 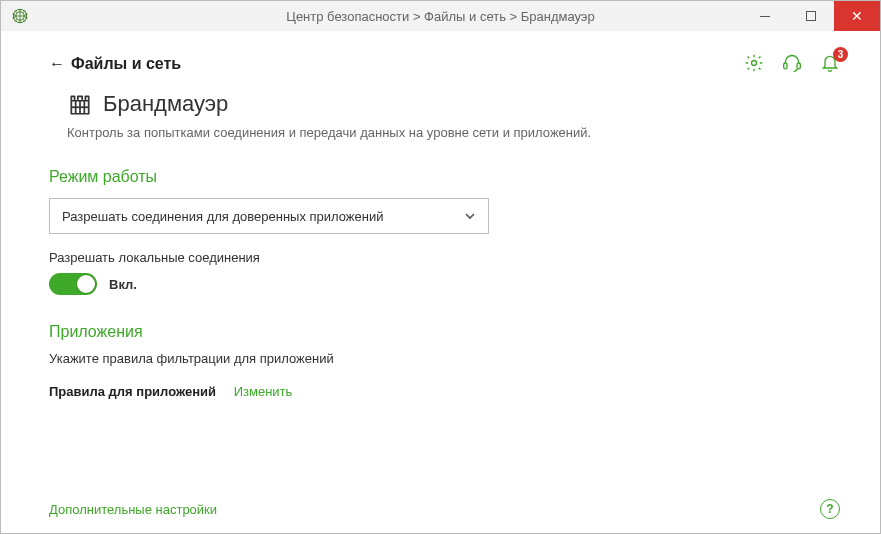 What do you see at coordinates (811, 16) in the screenshot?
I see `window-controls: ✕` at bounding box center [811, 16].